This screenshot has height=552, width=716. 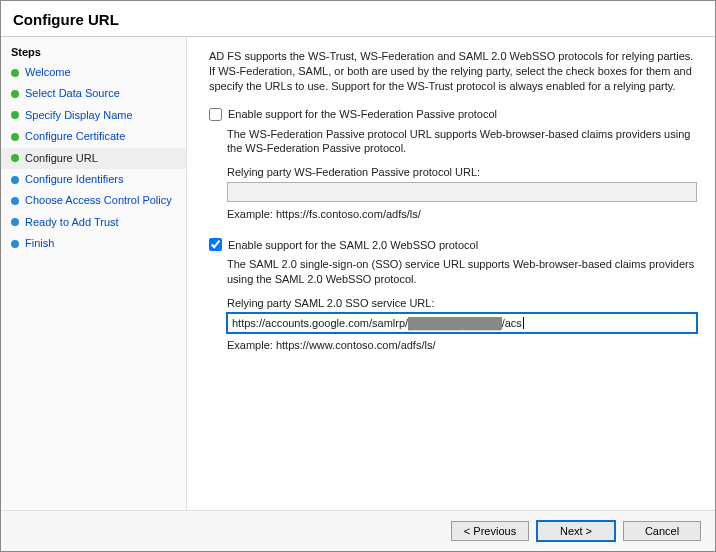 I want to click on wsfed-url-input, so click(x=462, y=192).